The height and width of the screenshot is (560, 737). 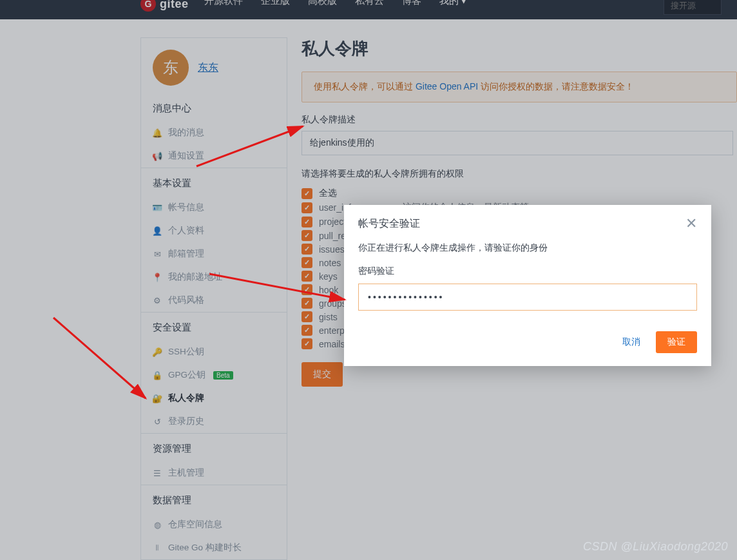 What do you see at coordinates (528, 271) in the screenshot?
I see `password-label: 密码验证` at bounding box center [528, 271].